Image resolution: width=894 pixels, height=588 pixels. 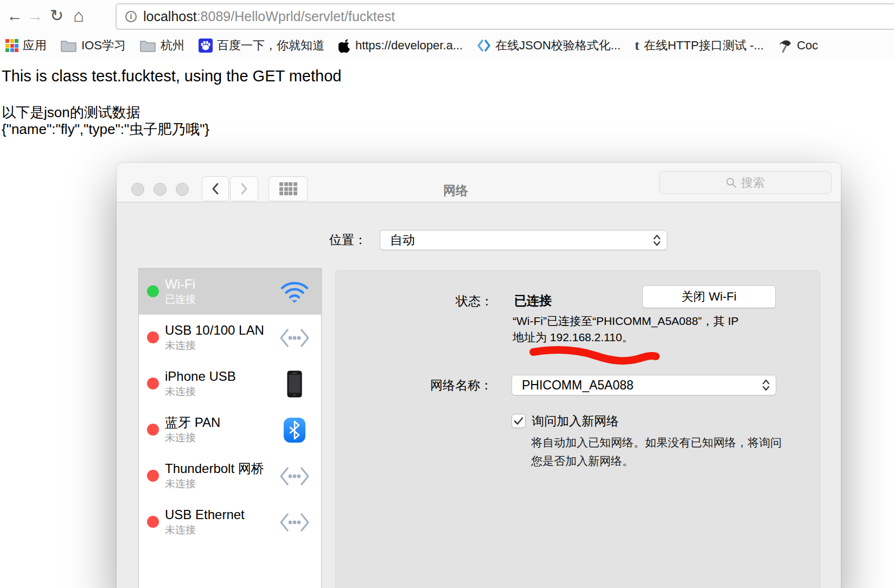 I want to click on search-icon, so click(x=731, y=183).